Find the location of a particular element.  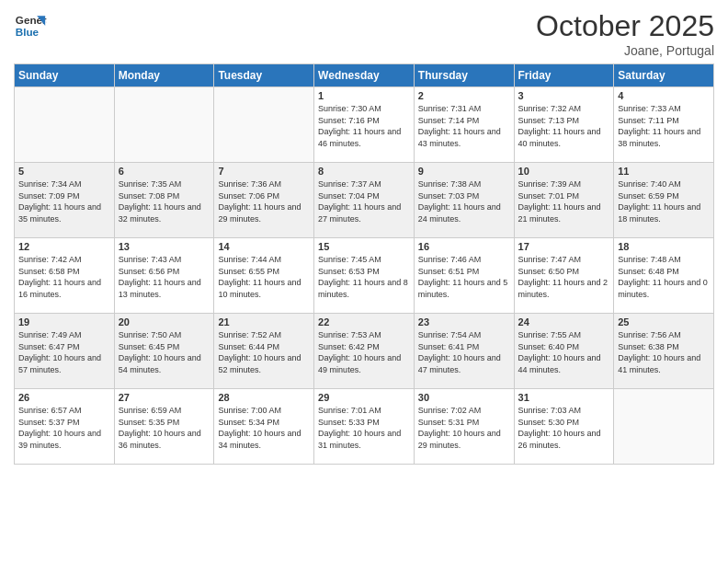

day-detail: Sunrise: 6:59 AM Sunset: 5:35 PM Dayligh… is located at coordinates (165, 428).